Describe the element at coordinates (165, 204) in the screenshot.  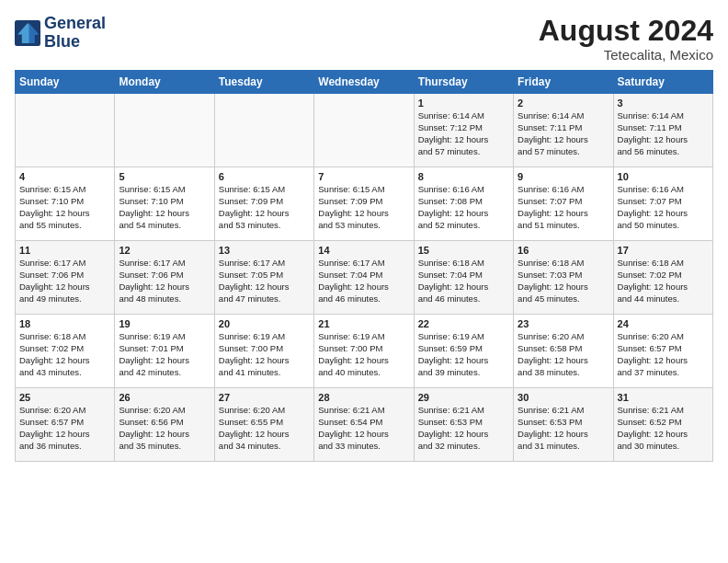
I see `calendar-cell: 5Sunrise: 6:15 AM Sunset: 7:10 PM Daylig…` at that location.